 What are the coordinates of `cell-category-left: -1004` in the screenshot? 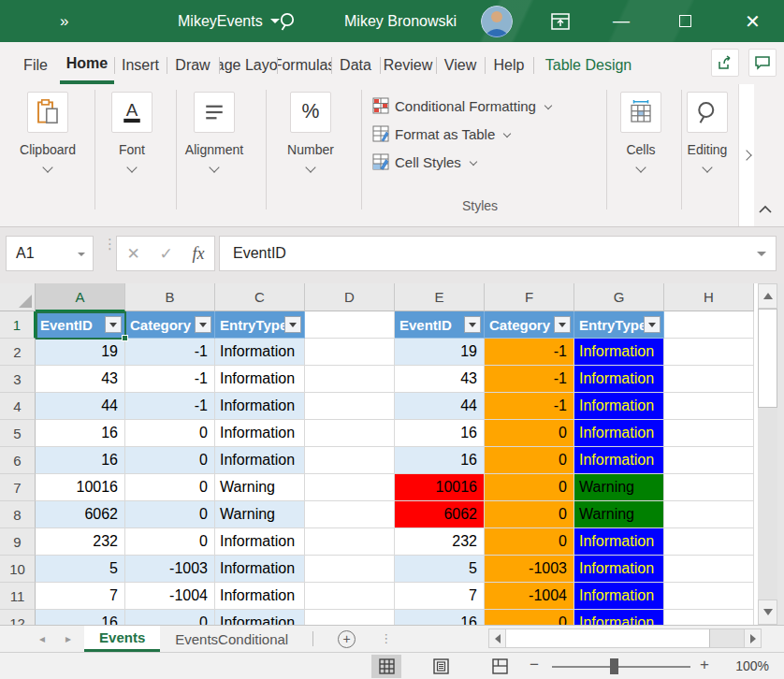 It's located at (170, 597).